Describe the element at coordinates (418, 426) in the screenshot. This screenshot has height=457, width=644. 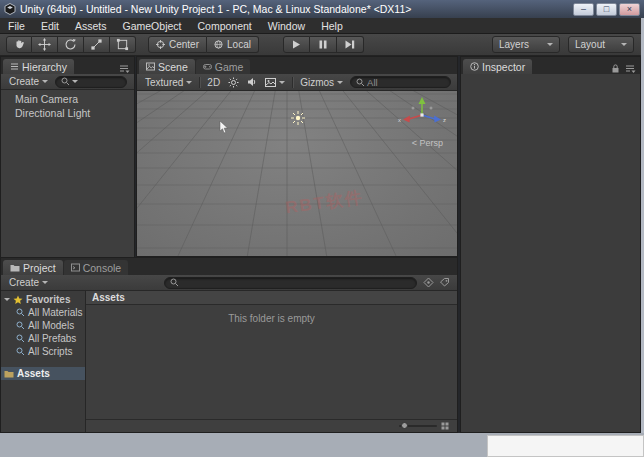
I see `thumbnail-size-slider` at that location.